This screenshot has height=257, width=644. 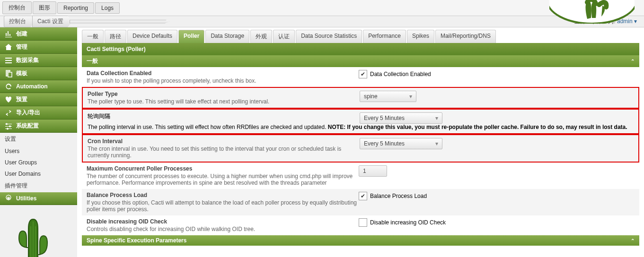 I want to click on desc-data-collection: If you wish to stop the polling process …, so click(x=222, y=81).